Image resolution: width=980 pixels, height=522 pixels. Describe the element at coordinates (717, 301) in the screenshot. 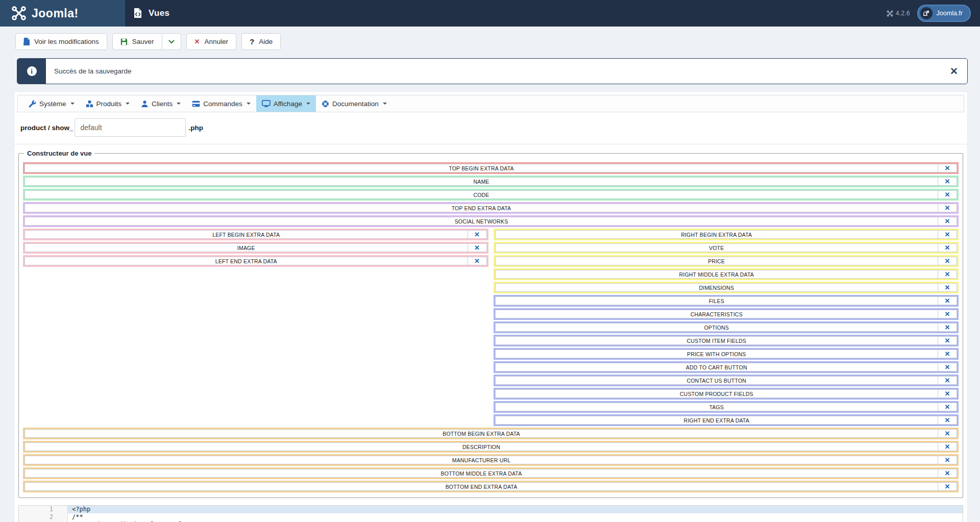

I see `builder-block-label: FILES` at that location.